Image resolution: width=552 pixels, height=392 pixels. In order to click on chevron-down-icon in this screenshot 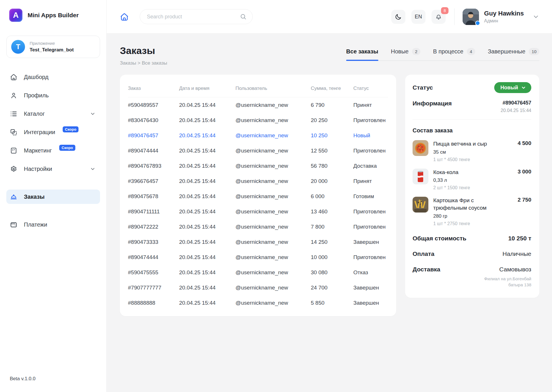, I will do `click(93, 169)`.